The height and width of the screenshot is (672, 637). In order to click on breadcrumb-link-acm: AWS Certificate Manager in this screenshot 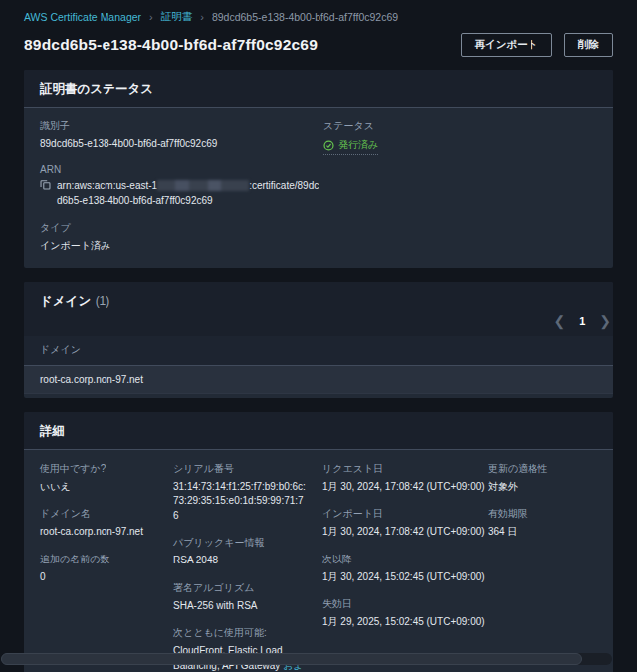, I will do `click(83, 17)`.